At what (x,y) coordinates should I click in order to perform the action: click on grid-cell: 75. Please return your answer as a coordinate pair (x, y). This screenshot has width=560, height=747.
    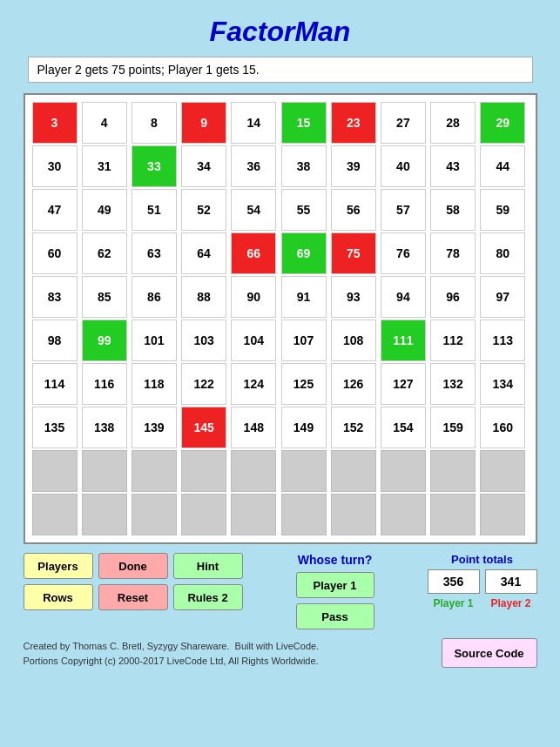
    Looking at the image, I should click on (354, 253).